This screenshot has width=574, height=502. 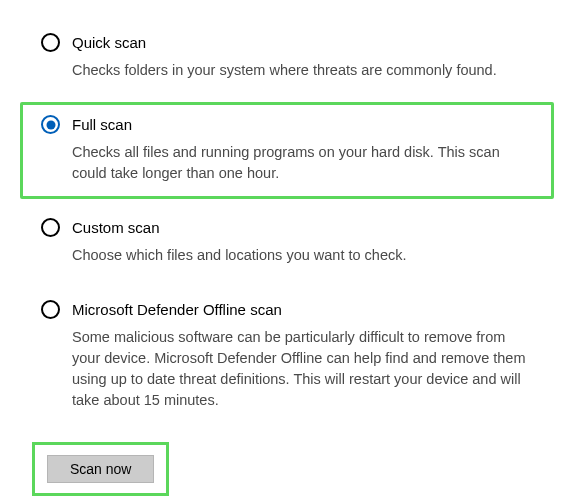 I want to click on option-offline-scan-header: Microsoft Defender Offline scan, so click(x=288, y=310).